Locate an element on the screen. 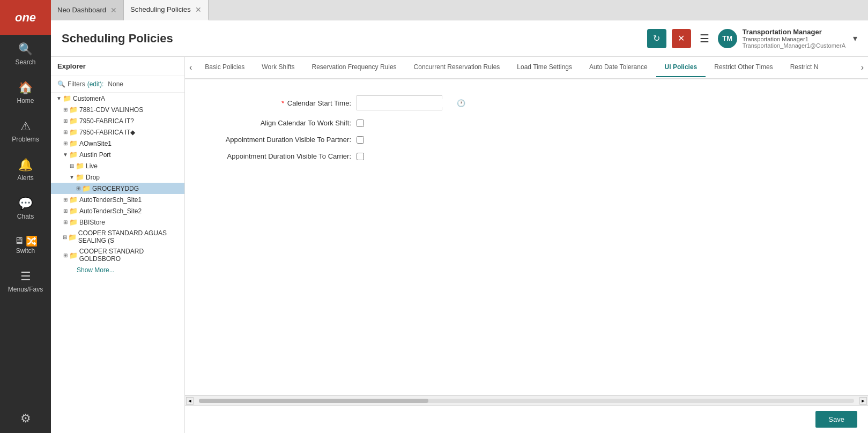 The width and height of the screenshot is (868, 433). scrollbar-thumb is located at coordinates (314, 401).